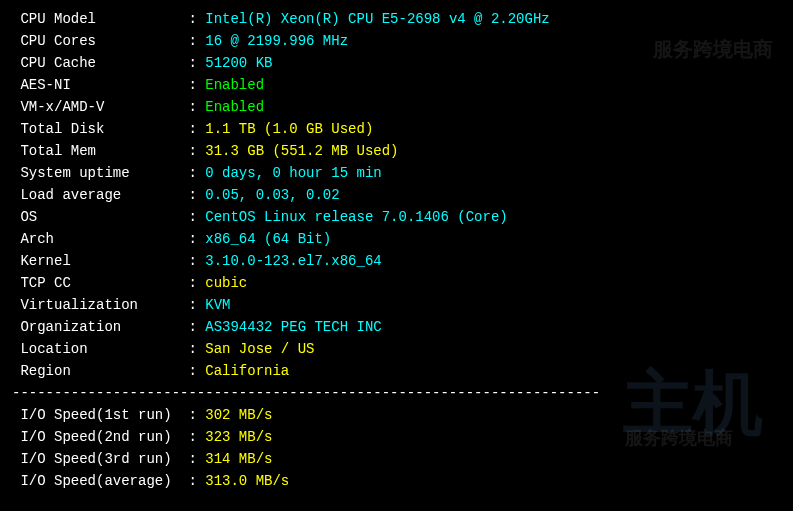 Image resolution: width=793 pixels, height=511 pixels. Describe the element at coordinates (302, 151) in the screenshot. I see `info-value: 31.3 GB (551.2 MB Used)` at that location.